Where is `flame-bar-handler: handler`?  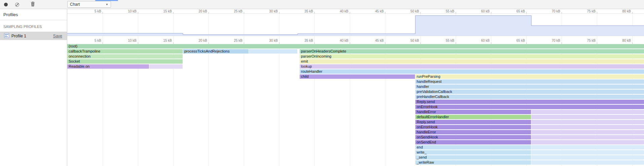 flame-bar-handler: handler is located at coordinates (530, 87).